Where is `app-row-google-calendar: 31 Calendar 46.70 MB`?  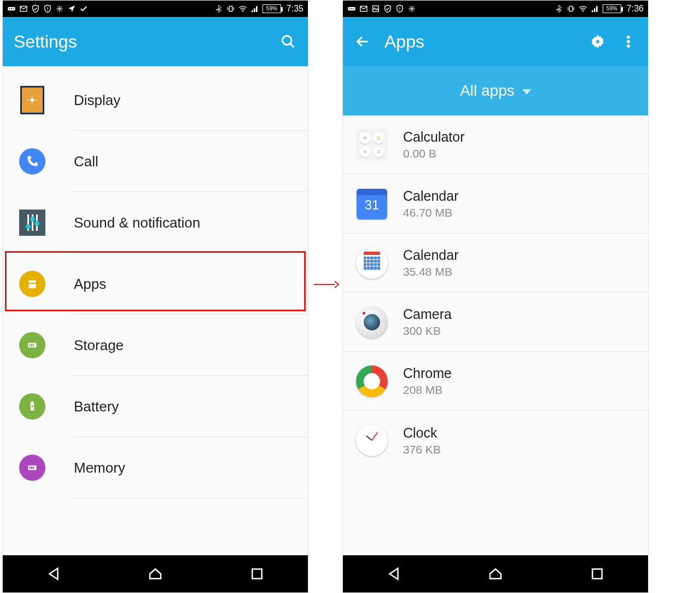
app-row-google-calendar: 31 Calendar 46.70 MB is located at coordinates (495, 204).